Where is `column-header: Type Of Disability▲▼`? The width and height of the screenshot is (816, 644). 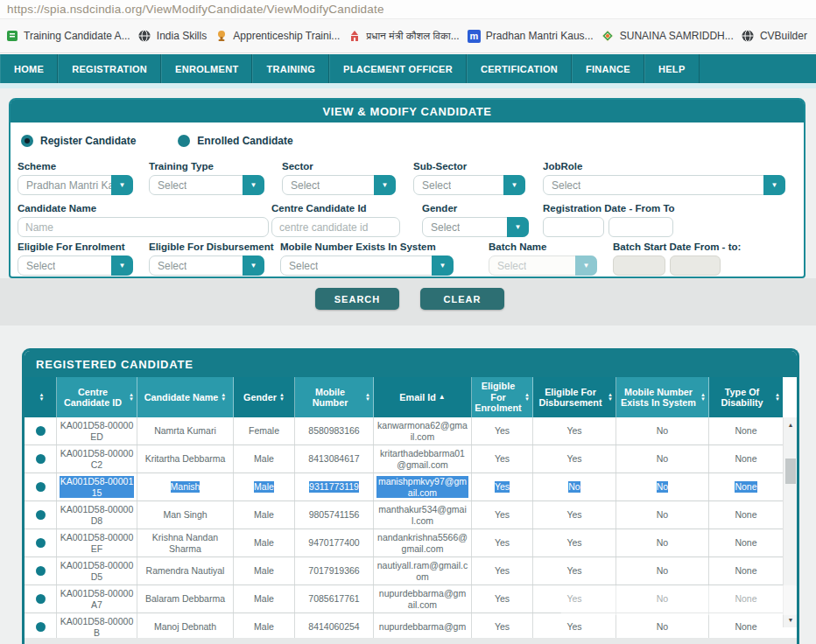 column-header: Type Of Disability▲▼ is located at coordinates (746, 397).